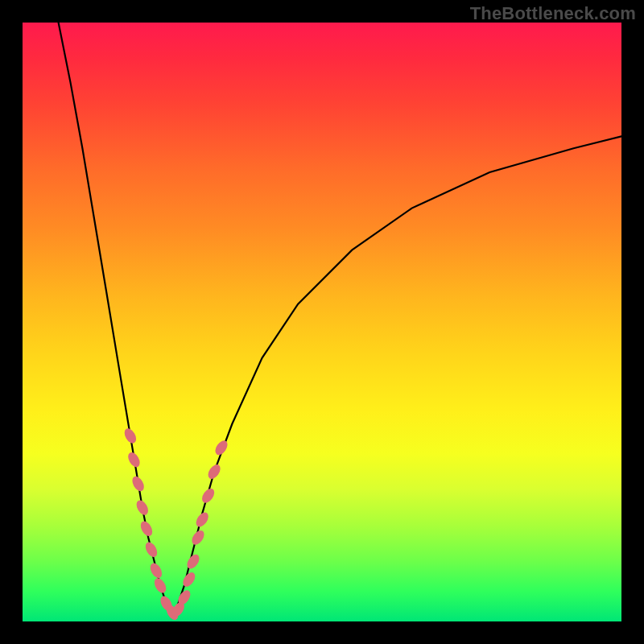  What do you see at coordinates (553, 14) in the screenshot?
I see `watermark-text: TheBottleneck.com` at bounding box center [553, 14].